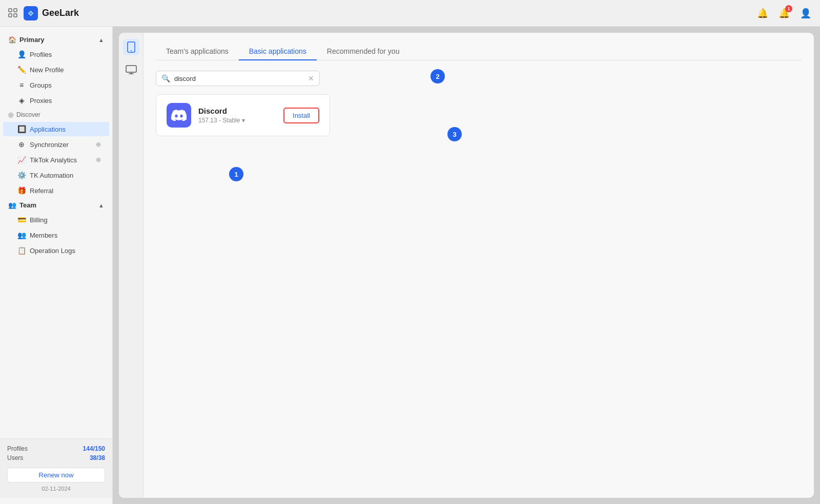 The height and width of the screenshot is (504, 820). I want to click on applications-icon: 🔲, so click(22, 129).